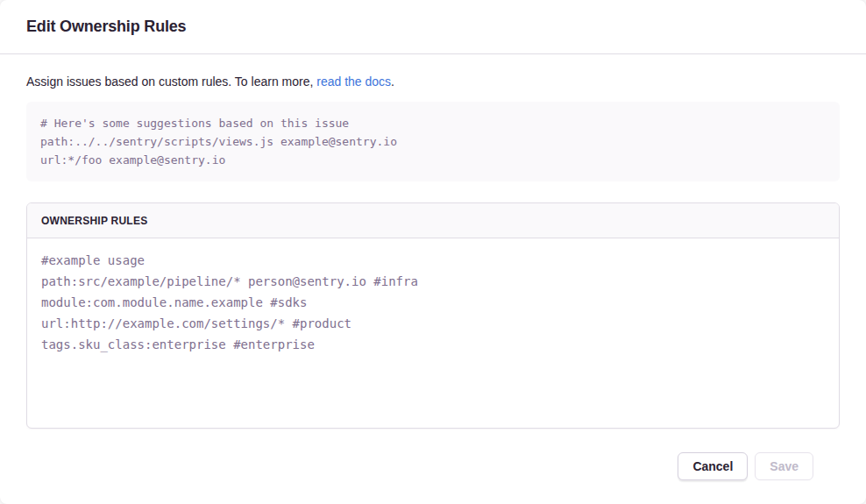  I want to click on description-text: Assign issues based on custom rules. To …, so click(433, 82).